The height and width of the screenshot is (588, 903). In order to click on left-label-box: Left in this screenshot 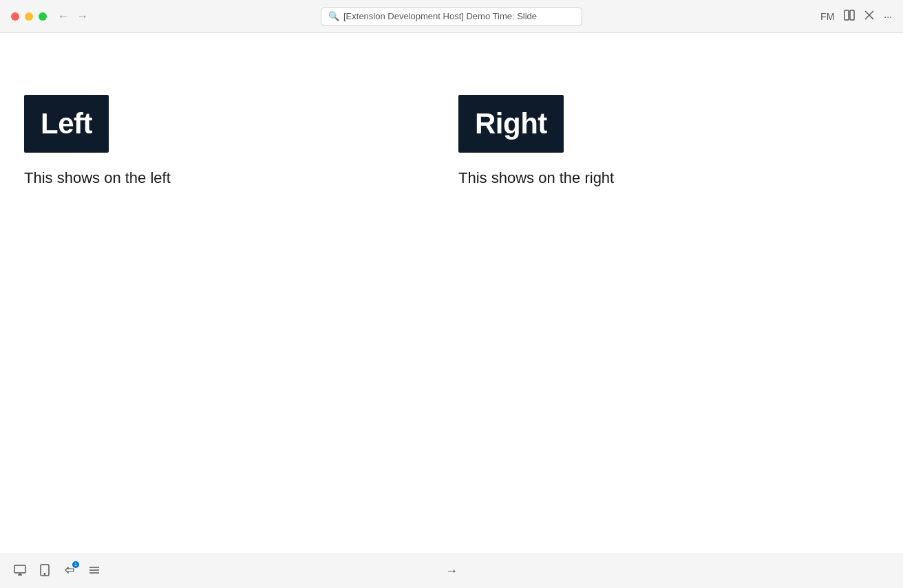, I will do `click(66, 124)`.